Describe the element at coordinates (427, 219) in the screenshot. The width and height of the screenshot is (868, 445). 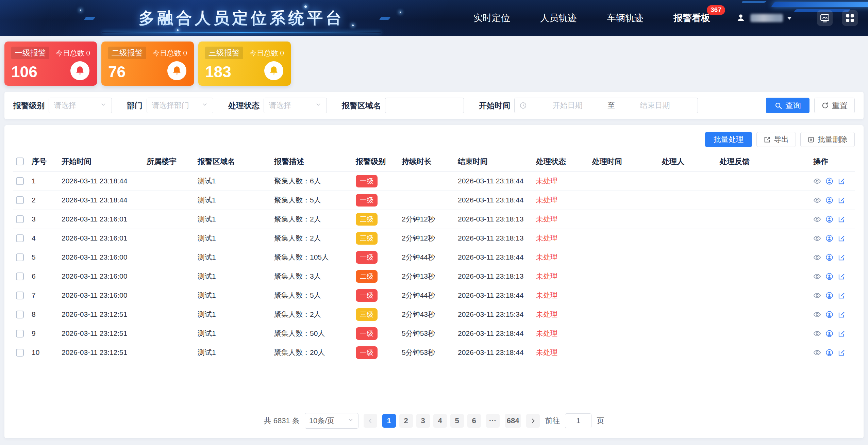
I see `cell-duration: 2分钟12秒` at that location.